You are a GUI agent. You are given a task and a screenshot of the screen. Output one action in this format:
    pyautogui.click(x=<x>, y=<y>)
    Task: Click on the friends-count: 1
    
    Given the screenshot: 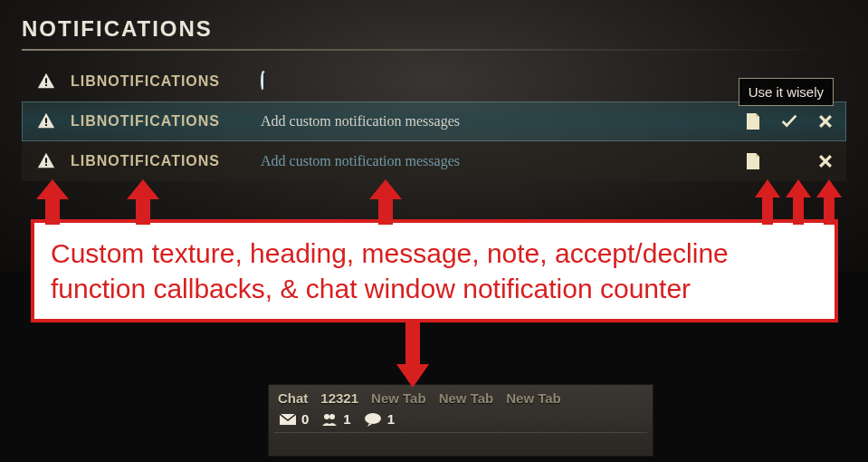 What is the action you would take?
    pyautogui.click(x=347, y=419)
    